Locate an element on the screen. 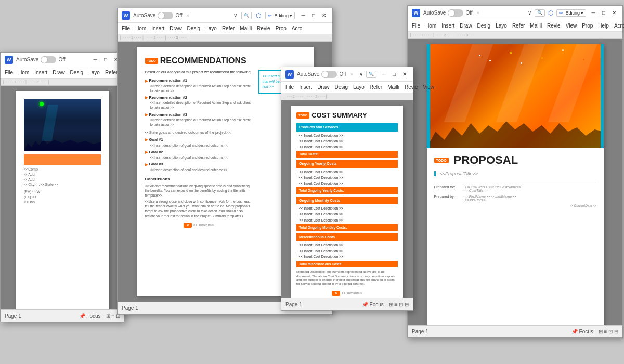  r3-refer: Refer is located at coordinates (376, 87).